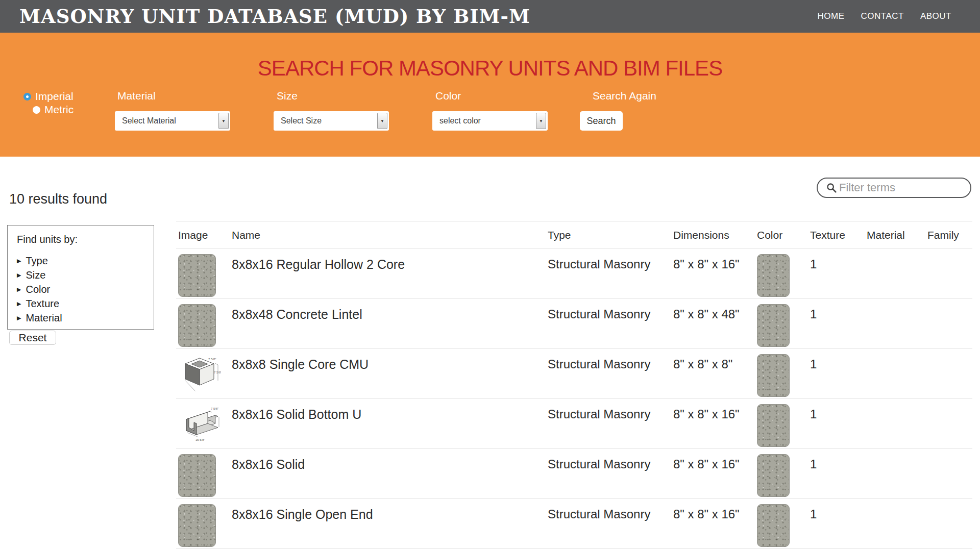 This screenshot has width=980, height=551. What do you see at coordinates (42, 304) in the screenshot?
I see `facet-item-label: Texture` at bounding box center [42, 304].